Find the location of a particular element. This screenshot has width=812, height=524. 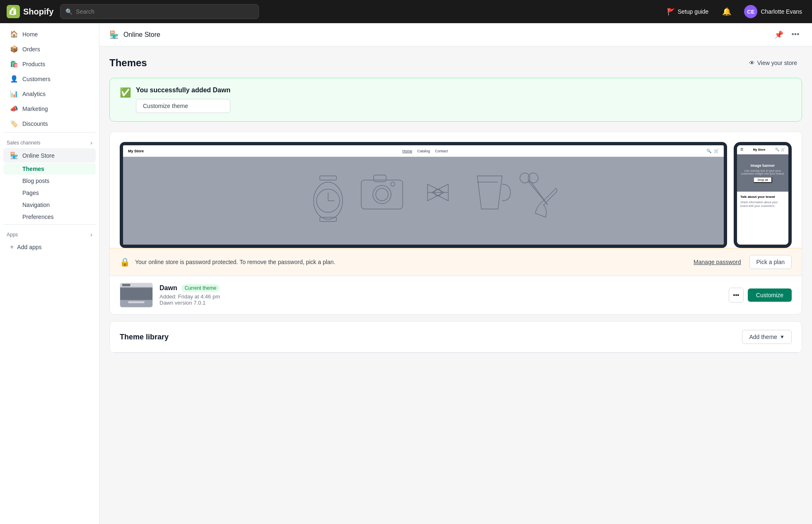

success-banner: ✅ You successfully added Dawn Customize … is located at coordinates (456, 100).